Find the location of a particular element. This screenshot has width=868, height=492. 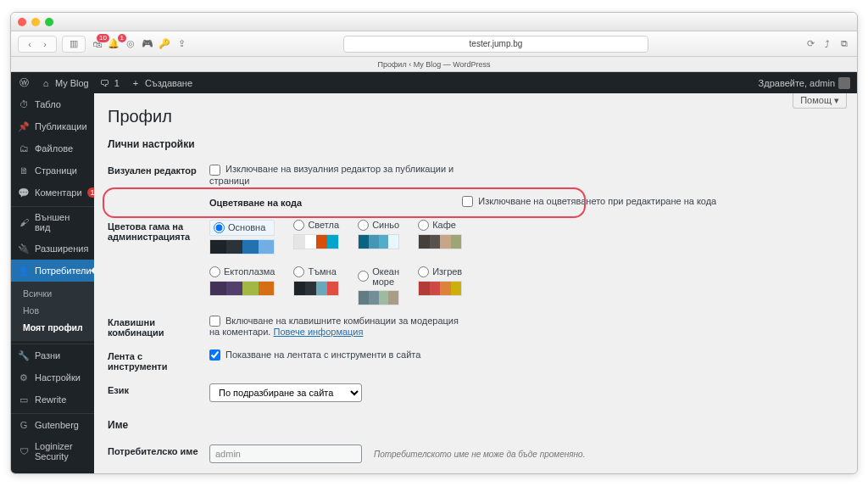

sidebar-item-label: Разширения is located at coordinates (61, 249).